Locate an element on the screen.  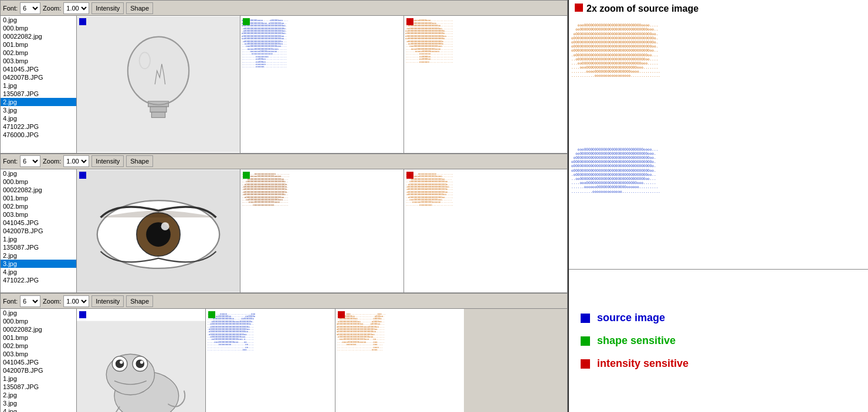
font-label-2: Font: is located at coordinates (11, 161).